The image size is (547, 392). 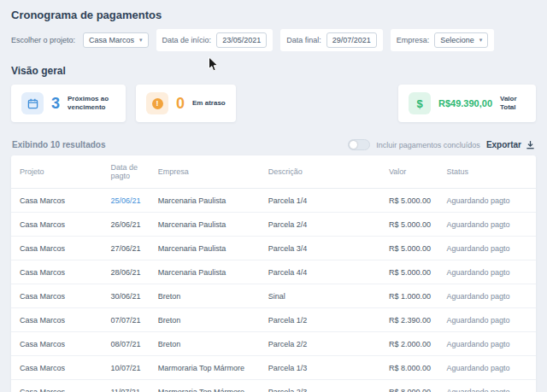 I want to click on table-row: Casa Marcos25/06/21Marcenaria PaulistaPa…, so click(x=274, y=201).